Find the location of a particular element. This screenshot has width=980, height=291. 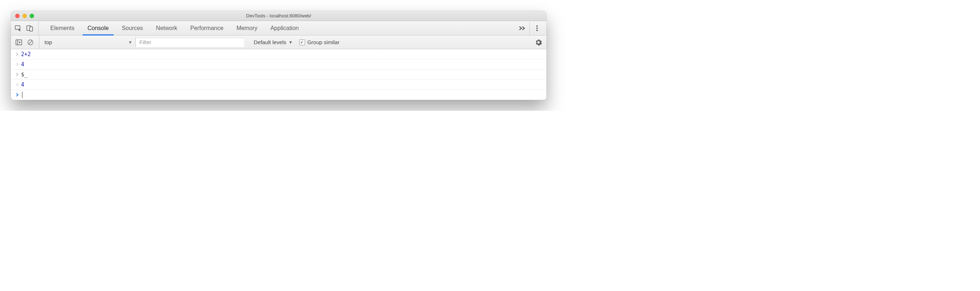

console-prompt-input is located at coordinates (22, 95).